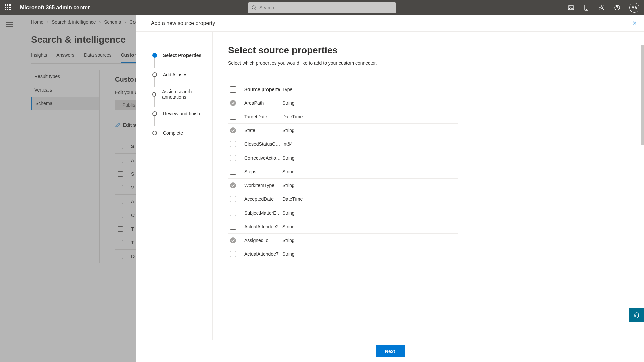 This screenshot has height=362, width=644. I want to click on property-name: ClosedStatusCode, so click(263, 144).